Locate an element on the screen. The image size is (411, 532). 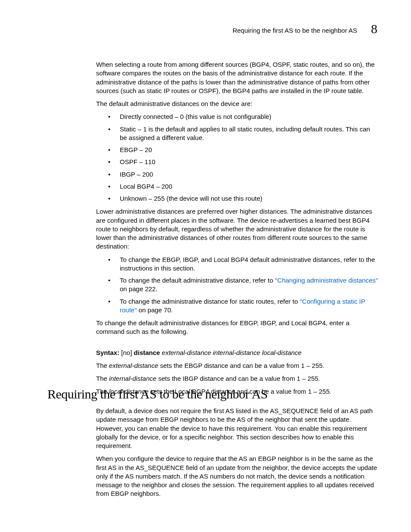
list-item: Unknown – 255 (the device will not use t… is located at coordinates (237, 199).